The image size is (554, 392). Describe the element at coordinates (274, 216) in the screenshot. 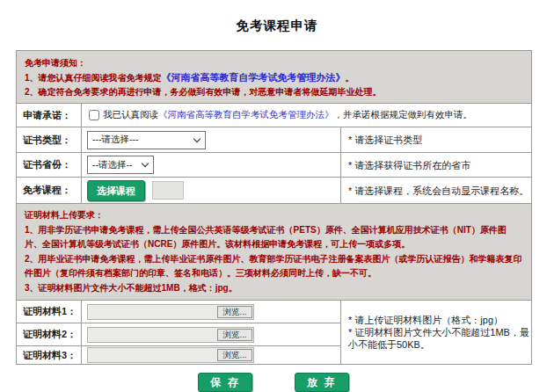

I see `upload-requirements-heading: 证明材料上传要求：` at that location.